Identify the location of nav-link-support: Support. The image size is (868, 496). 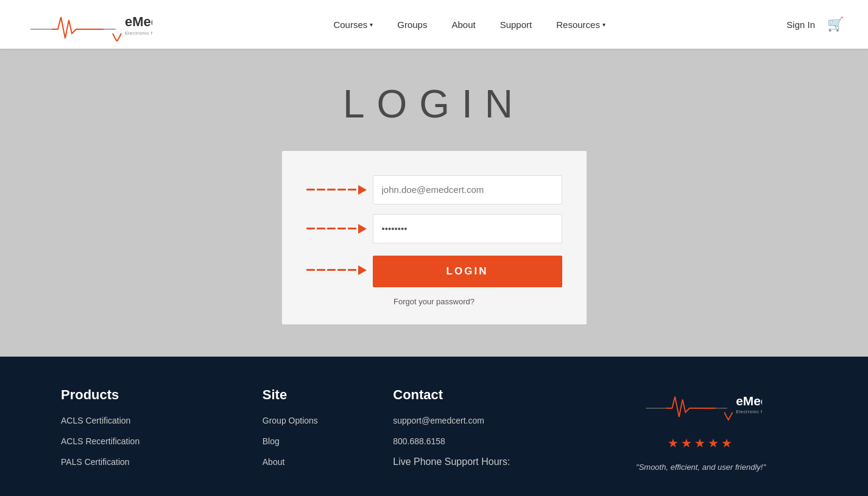
(517, 24).